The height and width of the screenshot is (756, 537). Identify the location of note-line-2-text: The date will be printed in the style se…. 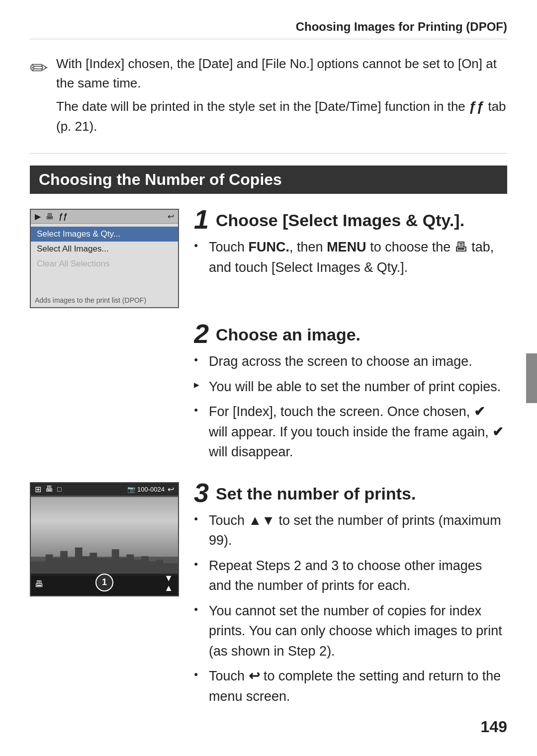
(263, 106).